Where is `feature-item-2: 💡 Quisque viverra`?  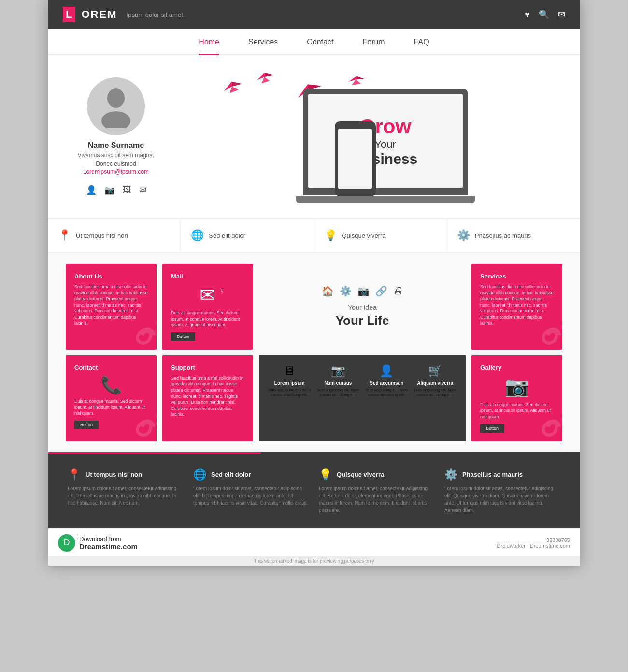
feature-item-2: 💡 Quisque viverra is located at coordinates (381, 235).